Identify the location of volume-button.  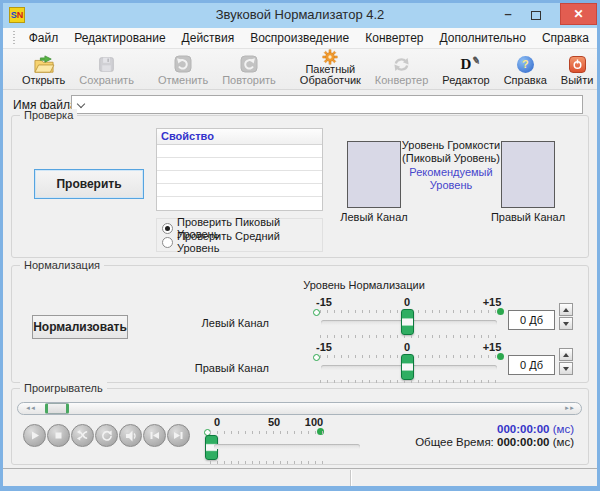
(130, 436).